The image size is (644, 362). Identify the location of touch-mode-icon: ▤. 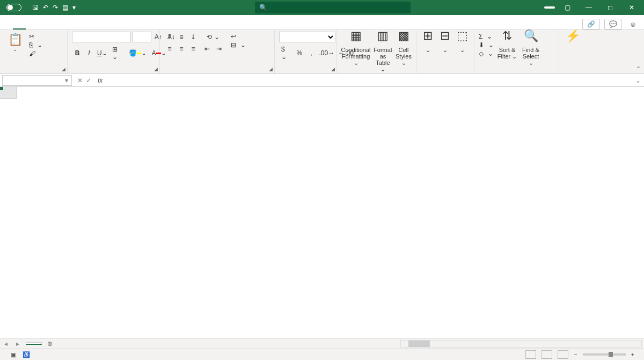
(65, 8).